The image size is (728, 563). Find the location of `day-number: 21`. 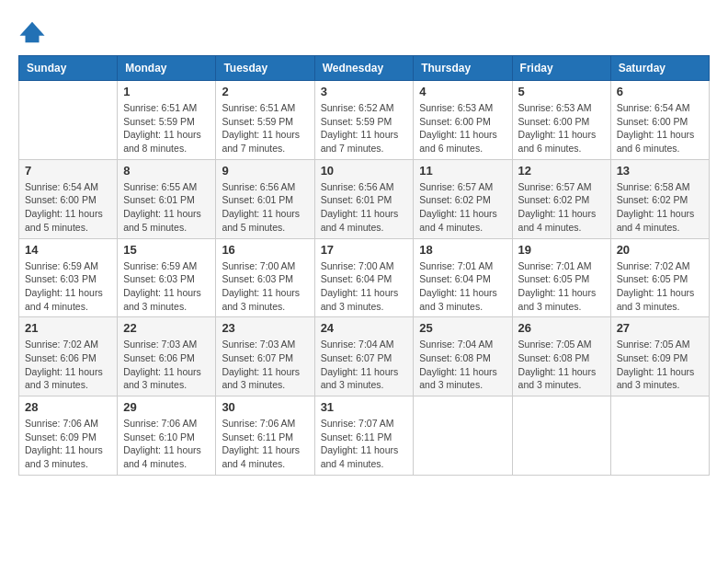

day-number: 21 is located at coordinates (68, 327).